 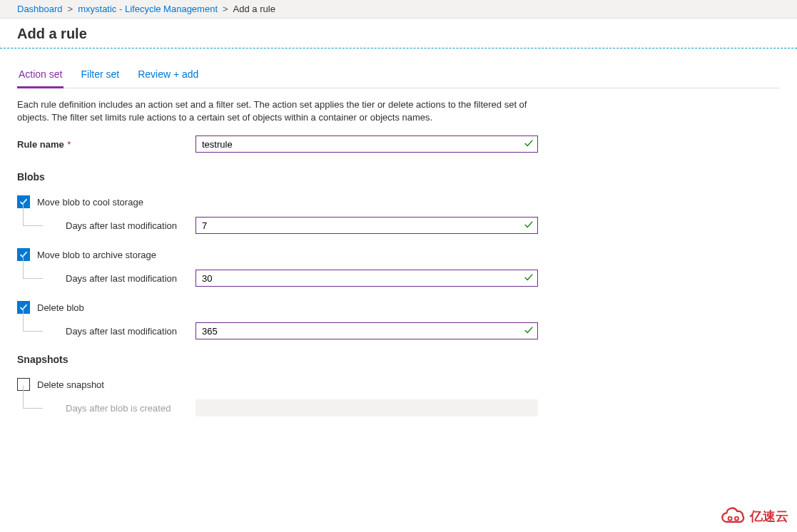 What do you see at coordinates (367, 225) in the screenshot?
I see `field-days-cool` at bounding box center [367, 225].